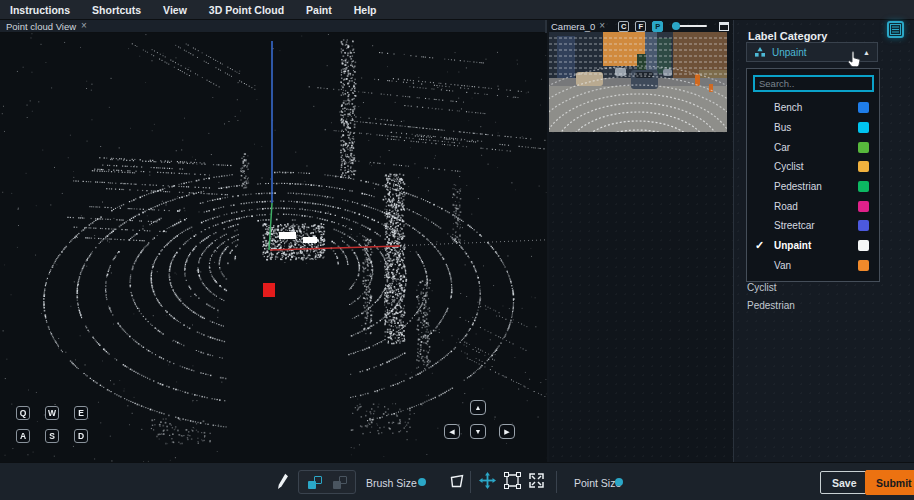 Image resolution: width=914 pixels, height=500 pixels. What do you see at coordinates (340, 482) in the screenshot?
I see `paste-paint-button` at bounding box center [340, 482].